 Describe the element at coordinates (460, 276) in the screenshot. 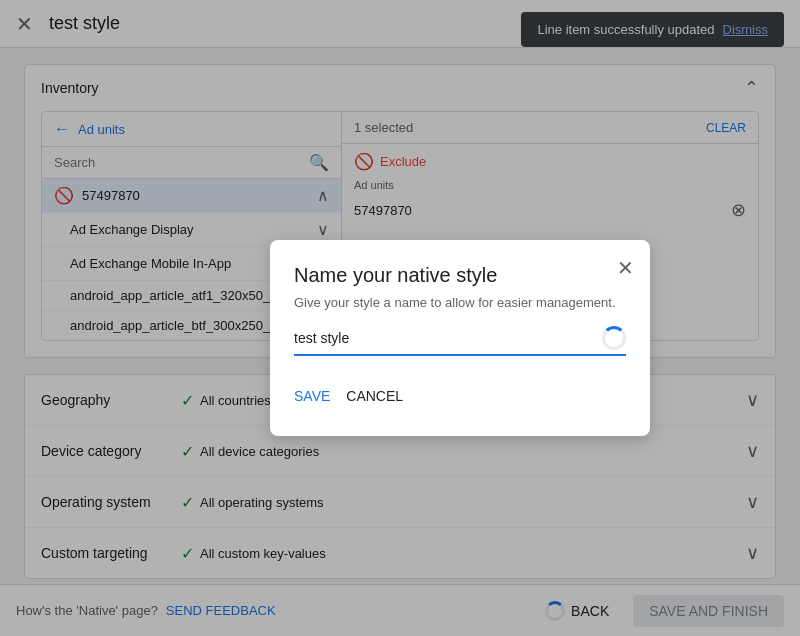

I see `modal-title: Name your native style` at that location.